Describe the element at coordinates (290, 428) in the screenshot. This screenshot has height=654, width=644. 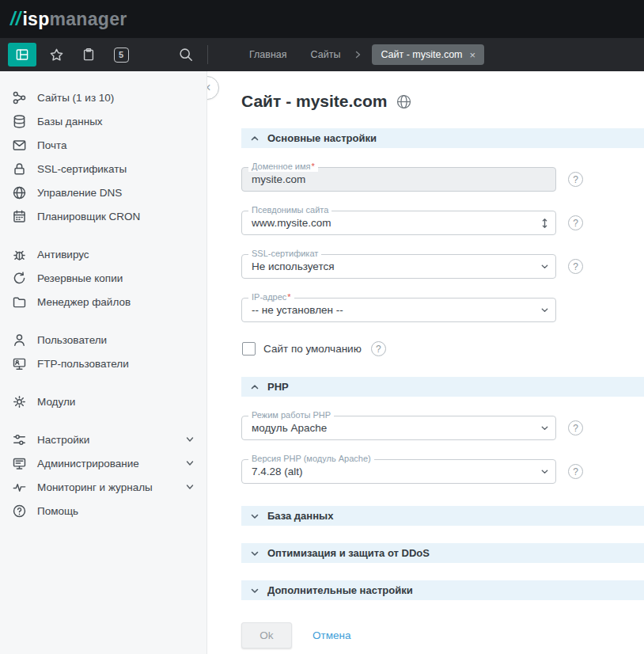
I see `php-mode-select-value: модуль Apache` at that location.